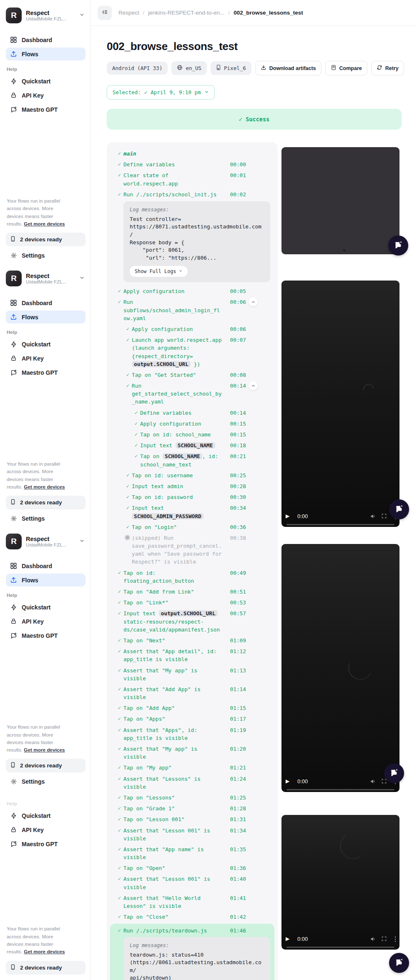 This screenshot has height=980, width=417. Describe the element at coordinates (192, 424) in the screenshot. I see `step-row: ✓Apply configuration00:15` at that location.